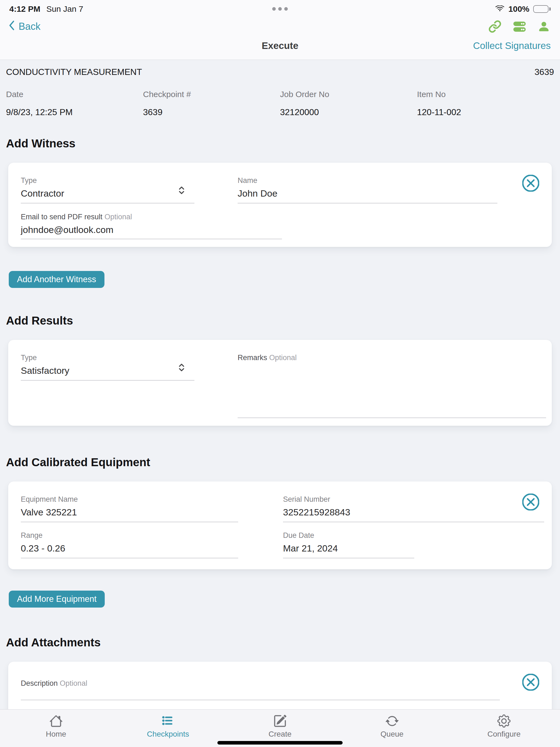 The image size is (560, 747). What do you see at coordinates (519, 9) in the screenshot?
I see `battery-percentage: 100%` at bounding box center [519, 9].